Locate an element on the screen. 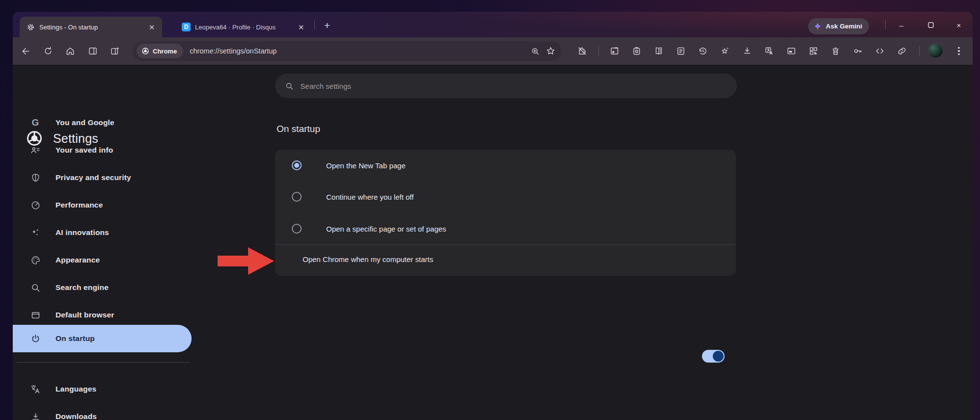 The image size is (980, 420). search-settings-field is located at coordinates (506, 86).